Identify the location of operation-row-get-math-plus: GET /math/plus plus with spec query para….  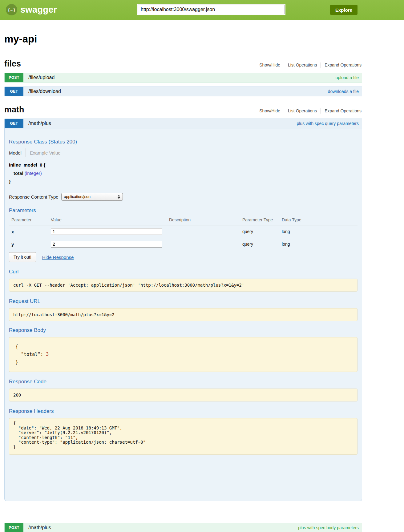
(183, 123).